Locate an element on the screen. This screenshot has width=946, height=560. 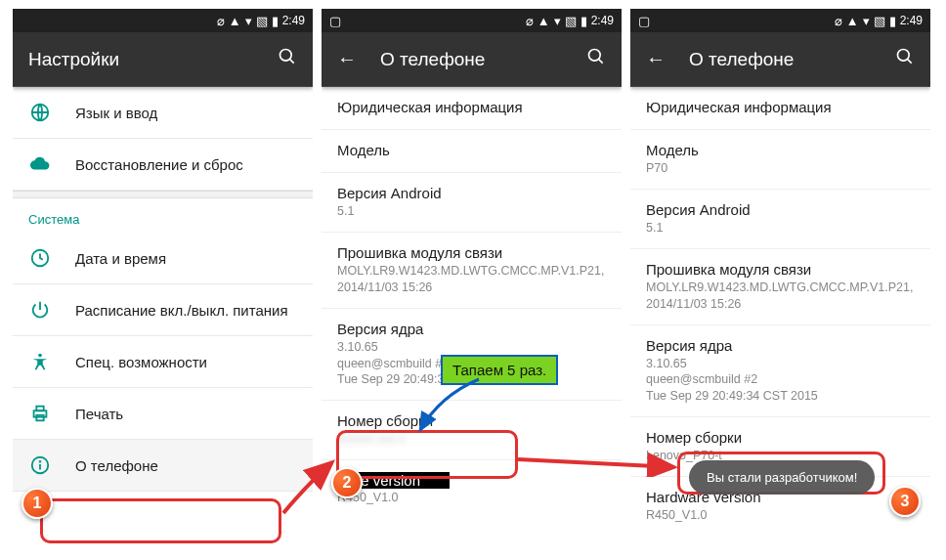
callout-tap-5: Тапаем 5 раз. is located at coordinates (499, 369).